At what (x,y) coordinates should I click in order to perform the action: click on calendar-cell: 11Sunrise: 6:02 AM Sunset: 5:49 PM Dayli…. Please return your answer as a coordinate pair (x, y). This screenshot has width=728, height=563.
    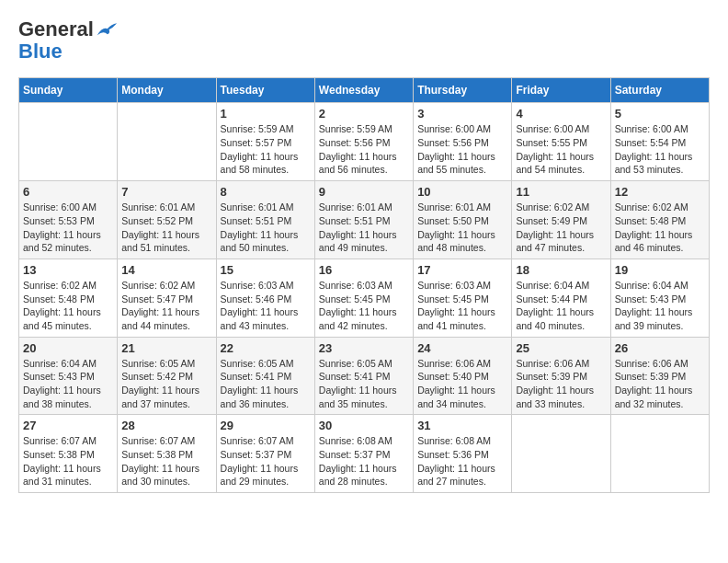
    Looking at the image, I should click on (561, 221).